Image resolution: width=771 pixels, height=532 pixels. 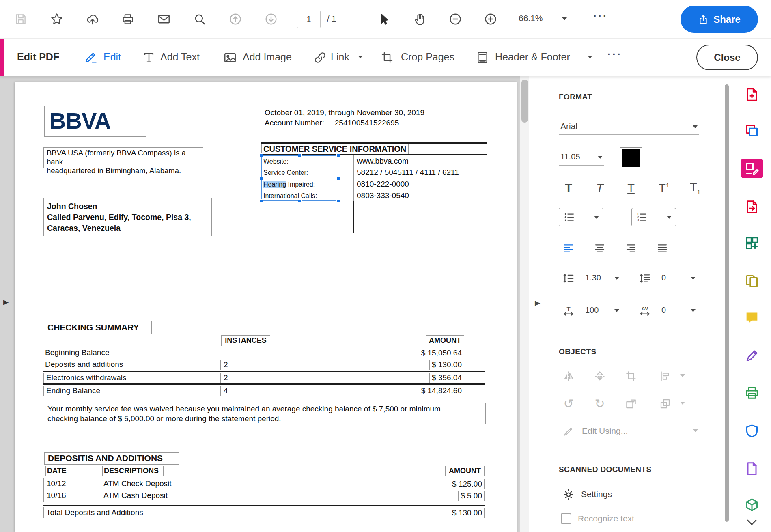 What do you see at coordinates (581, 217) in the screenshot?
I see `bullet-list-dropdown` at bounding box center [581, 217].